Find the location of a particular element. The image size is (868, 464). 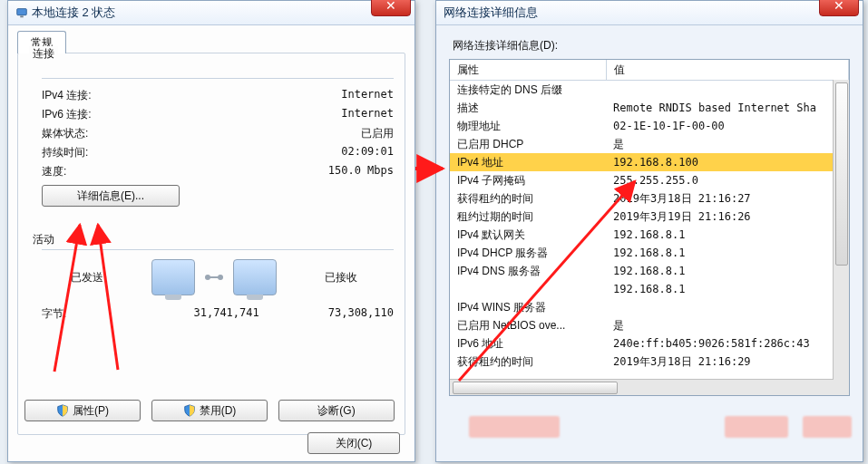

properties-button-label: 属性(P) is located at coordinates (91, 411).